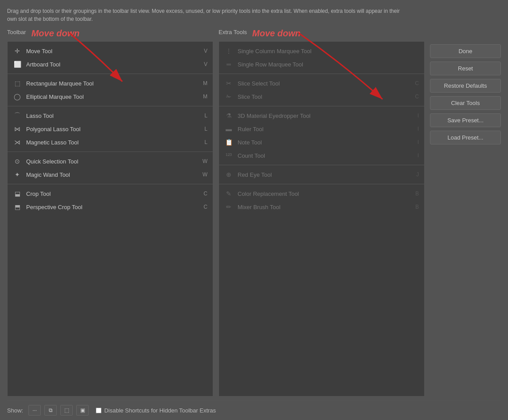  Describe the element at coordinates (233, 32) in the screenshot. I see `extra-tools-label: Extra Tools` at that location.